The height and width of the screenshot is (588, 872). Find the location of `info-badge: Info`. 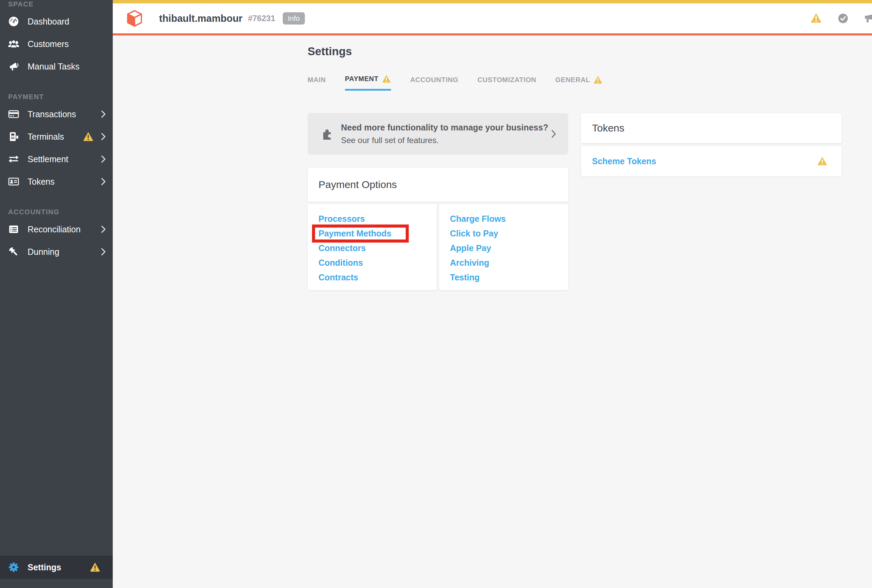

info-badge: Info is located at coordinates (294, 18).